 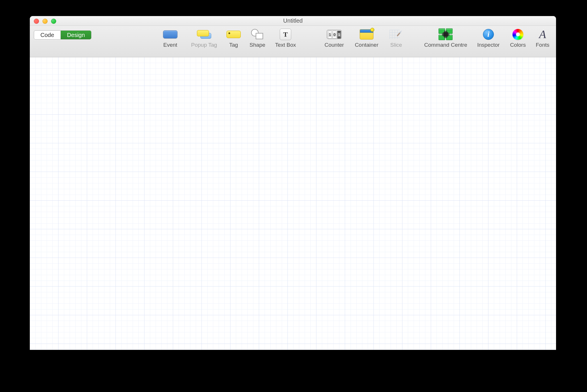 I want to click on command-centre-label: Command Centre, so click(x=446, y=45).